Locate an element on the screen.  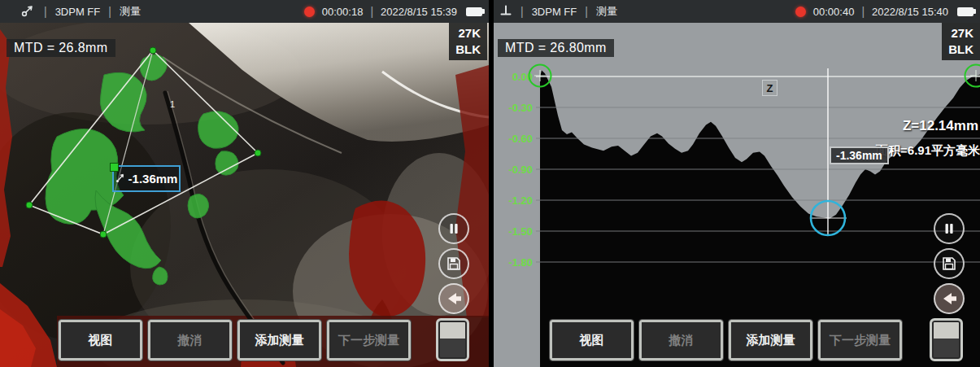
area-readout: 面积=6.91平方毫米 is located at coordinates (928, 151).